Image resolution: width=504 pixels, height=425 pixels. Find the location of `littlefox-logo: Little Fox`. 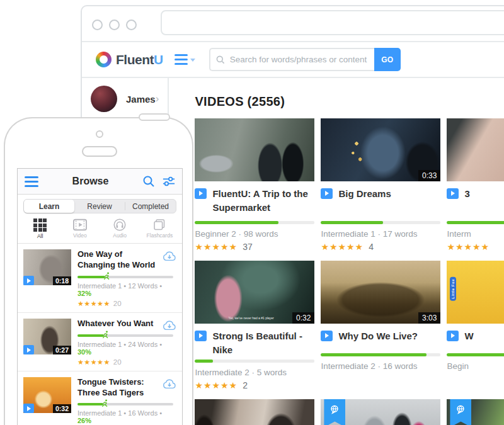

littlefox-logo: Little Fox is located at coordinates (453, 289).